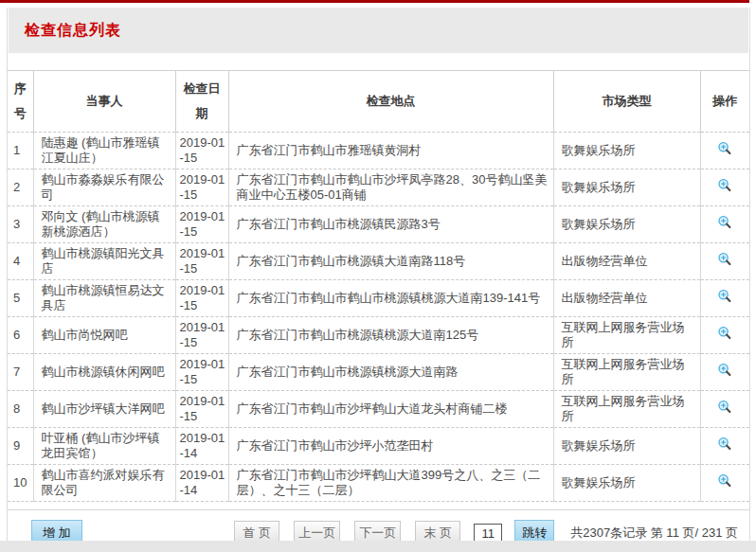 The height and width of the screenshot is (552, 756). I want to click on page-top-accent, so click(375, 2).